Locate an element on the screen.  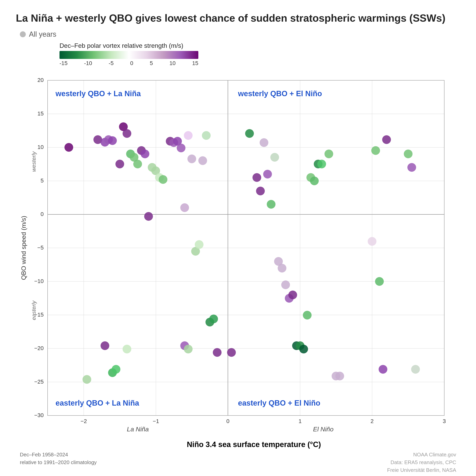
legend-area: All years Dec–Feb polar vortex relative … is located at coordinates (238, 49).